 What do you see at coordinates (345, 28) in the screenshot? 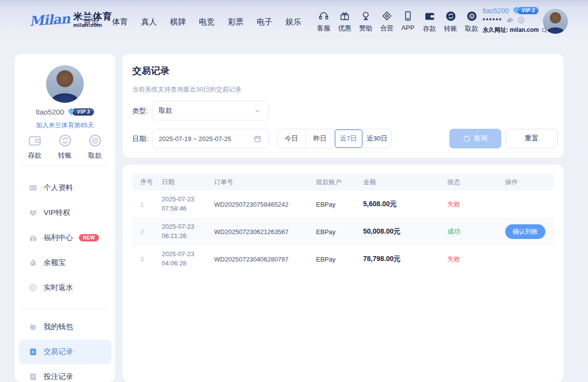
I see `header-link-label: 优惠` at bounding box center [345, 28].